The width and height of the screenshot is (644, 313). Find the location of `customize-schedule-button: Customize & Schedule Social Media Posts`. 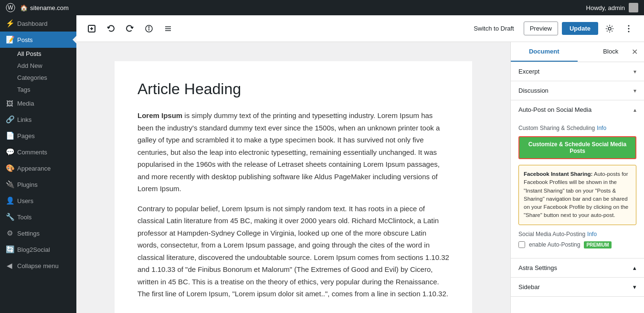

customize-schedule-button: Customize & Schedule Social Media Posts is located at coordinates (578, 148).